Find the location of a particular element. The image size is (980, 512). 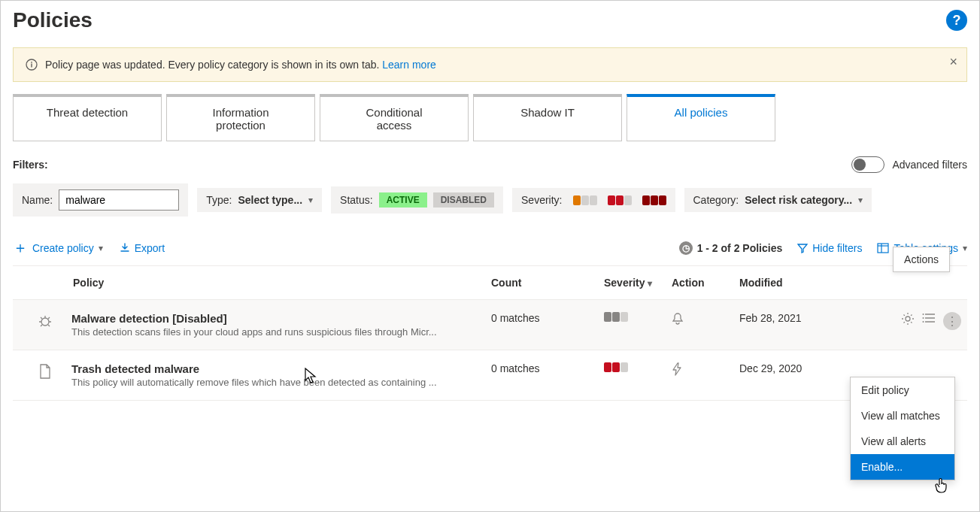

filter-severity: Severity: is located at coordinates (593, 200).